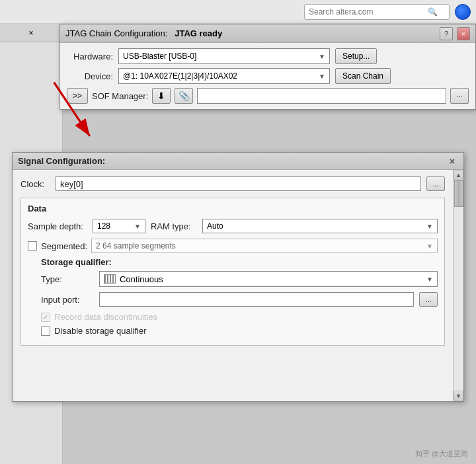  Describe the element at coordinates (233, 184) in the screenshot. I see `clock-row: Clock: key[0] ...` at that location.